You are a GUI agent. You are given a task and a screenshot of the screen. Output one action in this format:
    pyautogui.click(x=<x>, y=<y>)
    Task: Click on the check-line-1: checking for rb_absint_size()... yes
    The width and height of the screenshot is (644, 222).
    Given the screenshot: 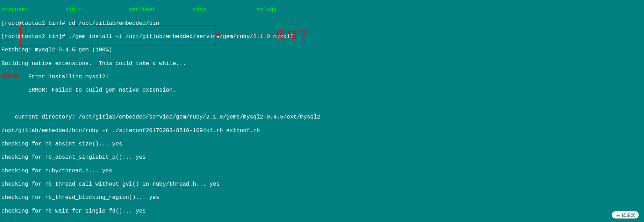 What is the action you would take?
    pyautogui.click(x=322, y=144)
    